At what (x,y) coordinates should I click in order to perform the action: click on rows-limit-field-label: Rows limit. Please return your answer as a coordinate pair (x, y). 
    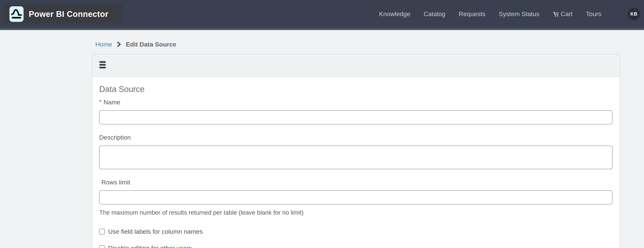
    Looking at the image, I should click on (357, 182).